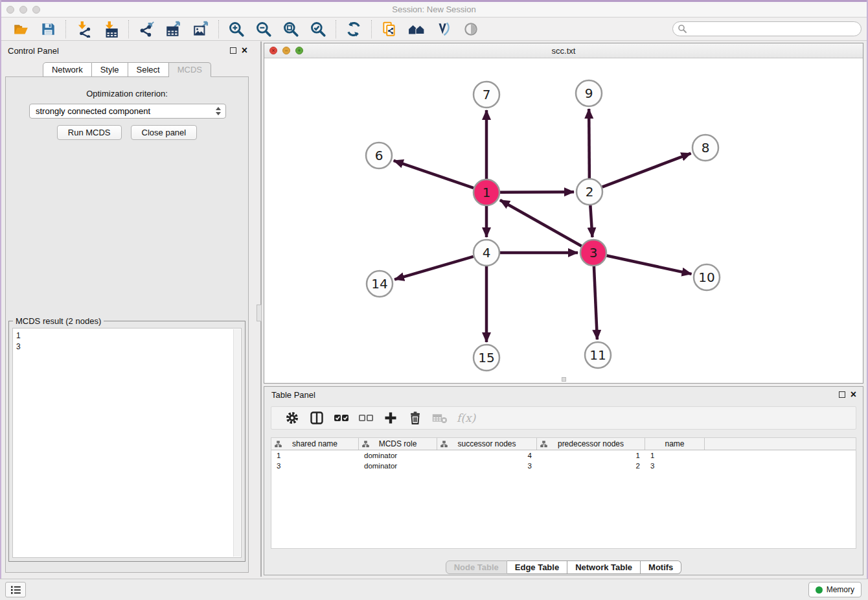  What do you see at coordinates (149, 70) in the screenshot?
I see `tab-select: Select` at bounding box center [149, 70].